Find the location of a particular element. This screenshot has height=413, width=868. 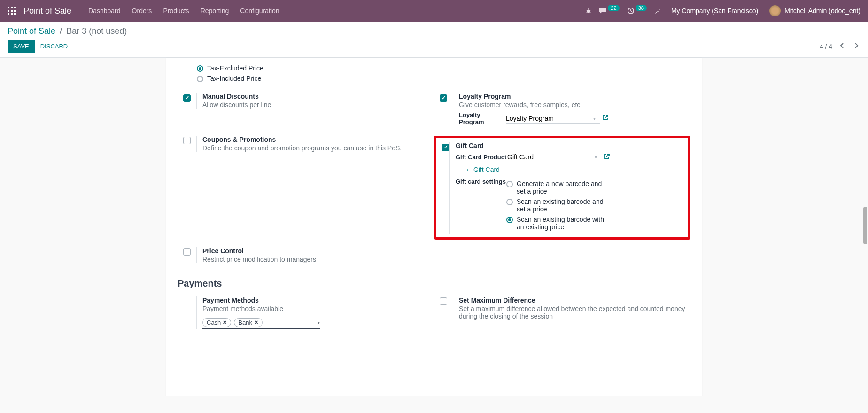

tag-cash-label: Cash is located at coordinates (214, 322).